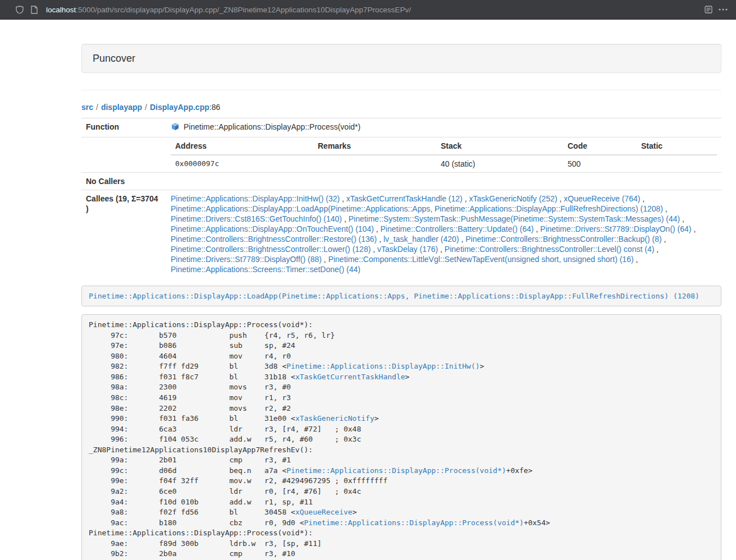 This screenshot has width=736, height=560. I want to click on disassembly-symbol-link: xQueueReceive, so click(324, 512).